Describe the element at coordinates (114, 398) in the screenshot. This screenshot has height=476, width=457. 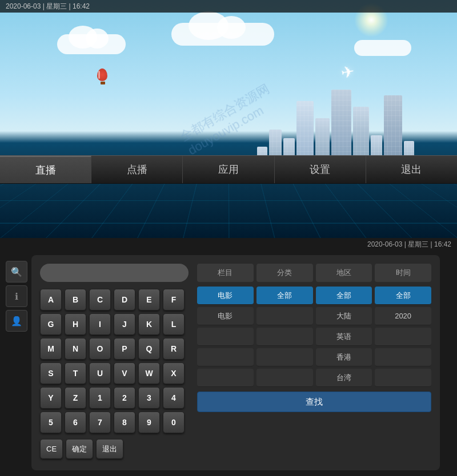
I see `key-row-5: Y Z 1 2 3 4` at that location.